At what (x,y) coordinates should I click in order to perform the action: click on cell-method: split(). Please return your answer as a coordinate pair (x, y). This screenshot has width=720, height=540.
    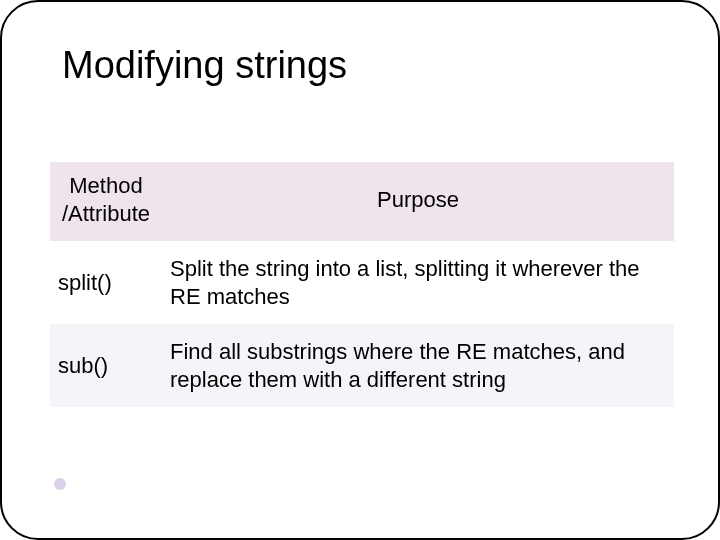
    Looking at the image, I should click on (106, 282).